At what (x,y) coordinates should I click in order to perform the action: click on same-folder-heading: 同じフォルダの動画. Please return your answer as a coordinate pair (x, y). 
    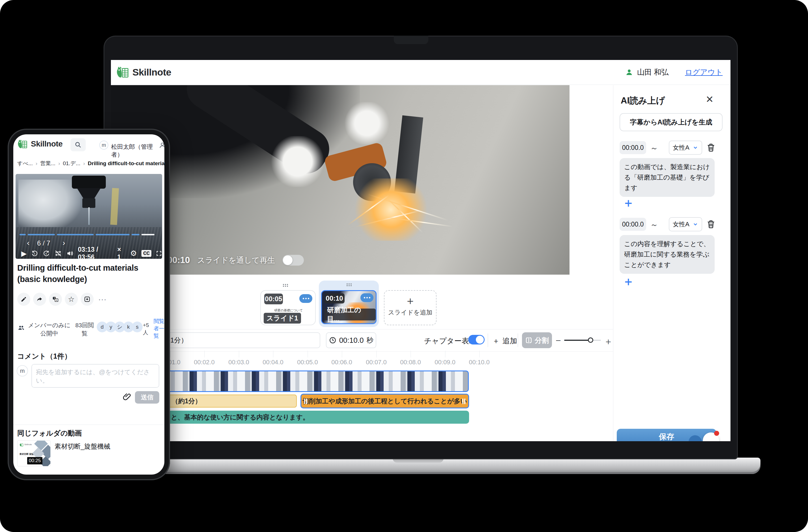
    Looking at the image, I should click on (50, 433).